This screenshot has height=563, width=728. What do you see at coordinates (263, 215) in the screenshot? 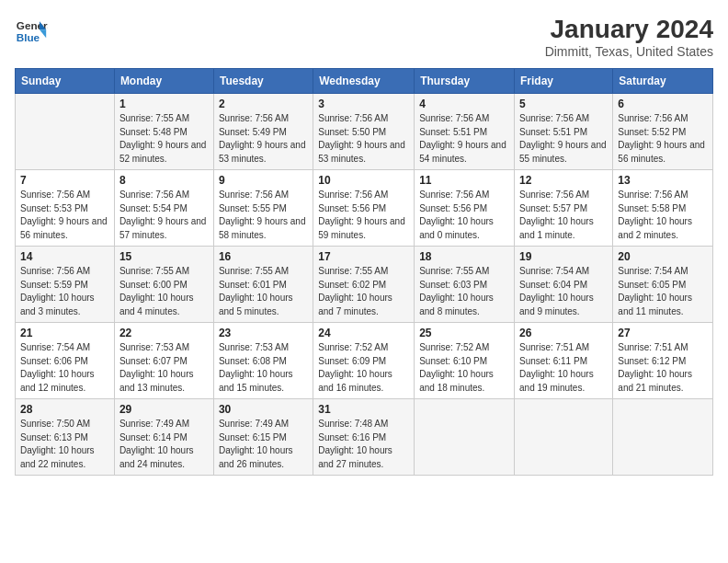
I see `day-info: Sunrise: 7:56 AMSunset: 5:55 PMDaylight:…` at bounding box center [263, 215].